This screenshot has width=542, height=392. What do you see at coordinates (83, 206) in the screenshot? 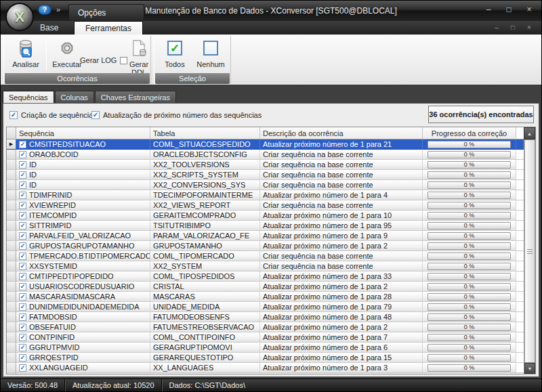
I see `sequencia-cell: ✓ XVIEWREPID` at bounding box center [83, 206].